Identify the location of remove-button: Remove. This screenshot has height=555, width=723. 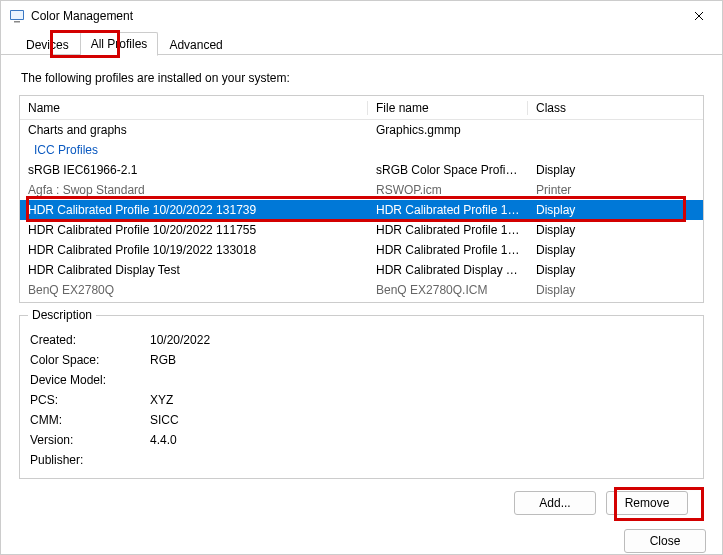
(647, 503).